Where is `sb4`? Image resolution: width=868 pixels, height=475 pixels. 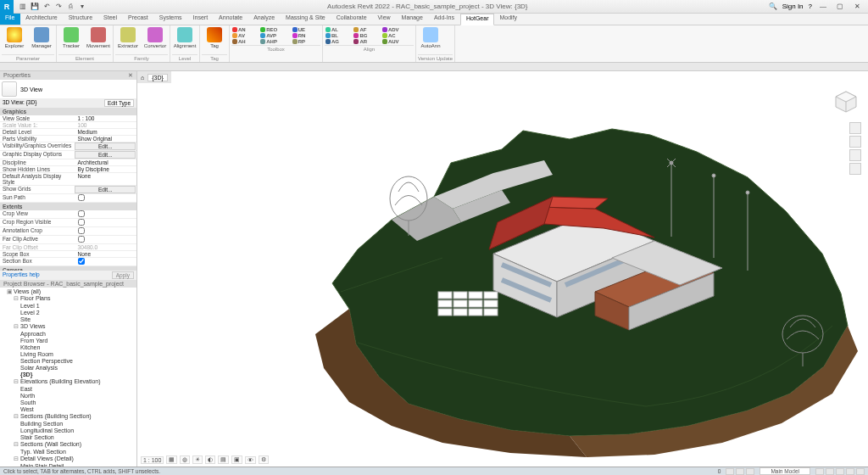 sb4 is located at coordinates (850, 472).